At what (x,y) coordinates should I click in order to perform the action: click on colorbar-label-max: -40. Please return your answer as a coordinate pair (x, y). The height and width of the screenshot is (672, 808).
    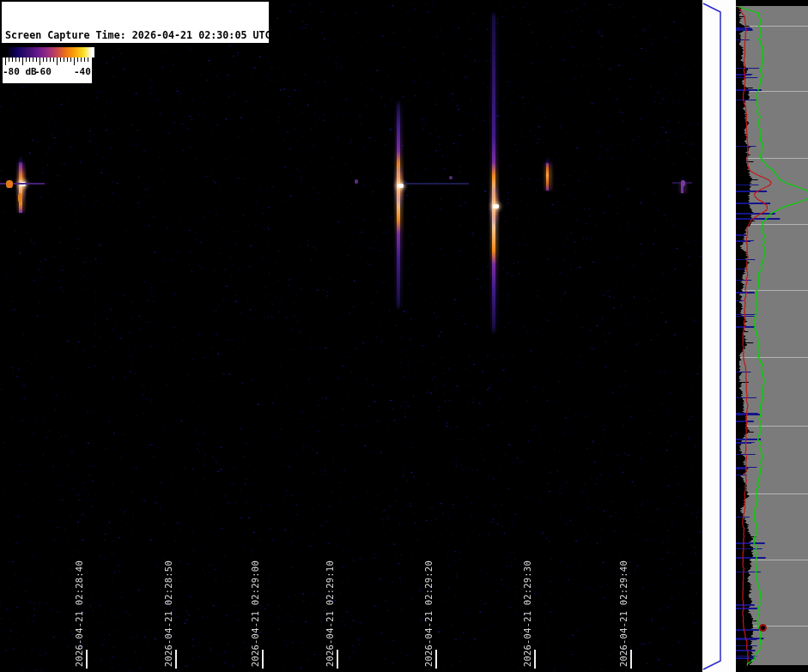
    Looking at the image, I should click on (82, 72).